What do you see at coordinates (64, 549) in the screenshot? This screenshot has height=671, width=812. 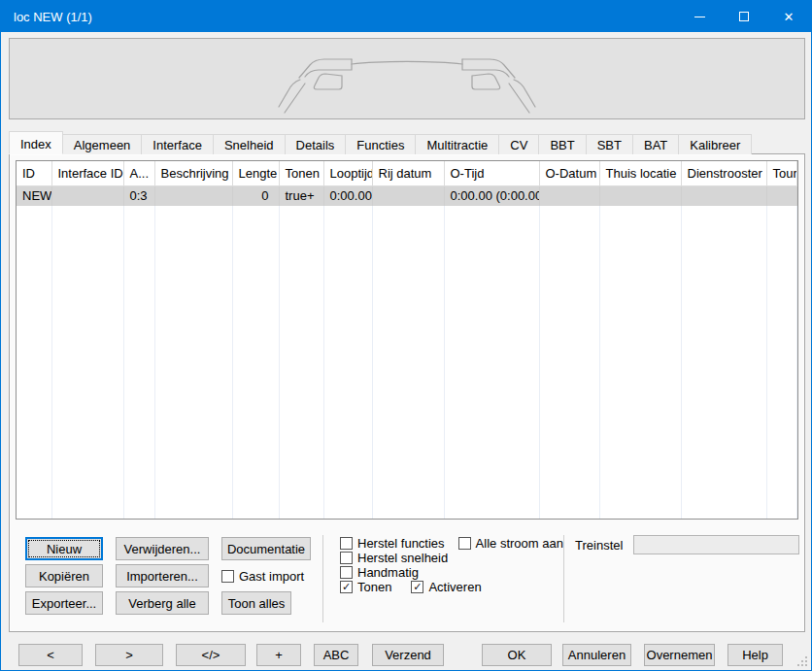 I see `nieuw-button: Nieuw` at bounding box center [64, 549].